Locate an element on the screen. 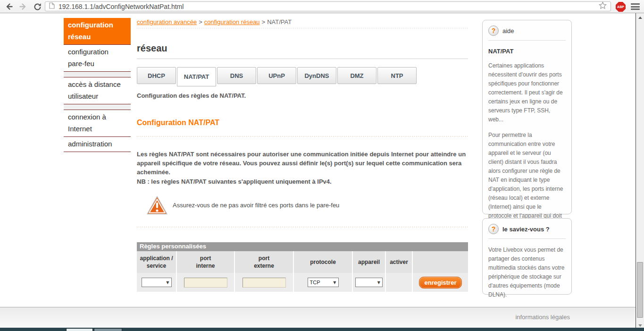  sidebar-item-configuration-reseau: configuration réseau is located at coordinates (97, 31).